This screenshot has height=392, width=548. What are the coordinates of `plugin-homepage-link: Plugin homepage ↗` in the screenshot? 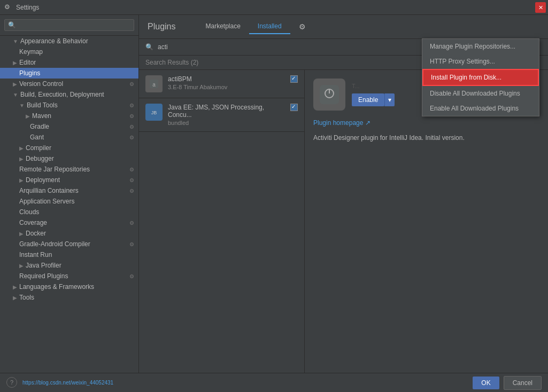 It's located at (427, 123).